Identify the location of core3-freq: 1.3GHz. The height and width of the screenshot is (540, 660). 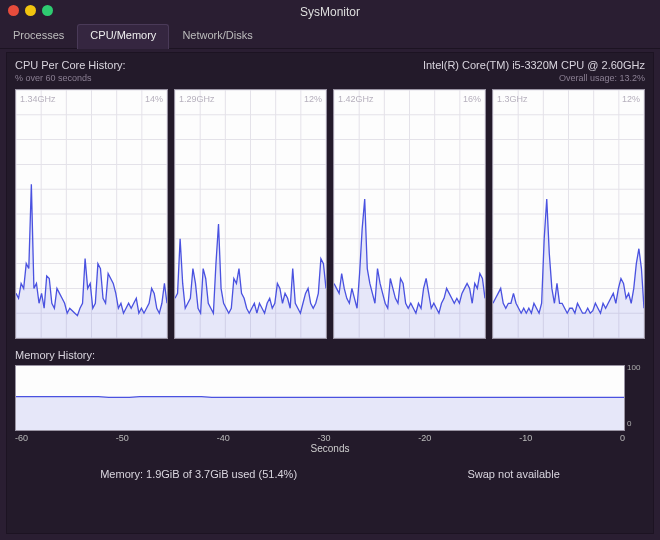
(512, 99).